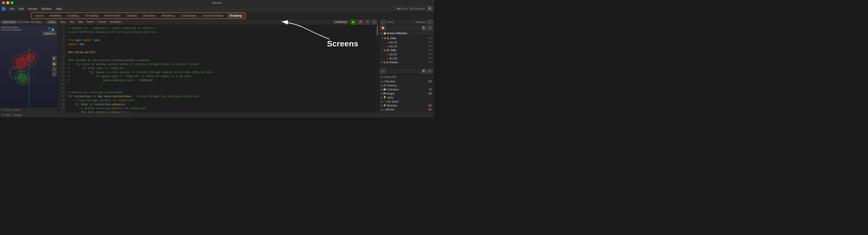  Describe the element at coordinates (353, 22) in the screenshot. I see `run-script-button: ▶` at that location.